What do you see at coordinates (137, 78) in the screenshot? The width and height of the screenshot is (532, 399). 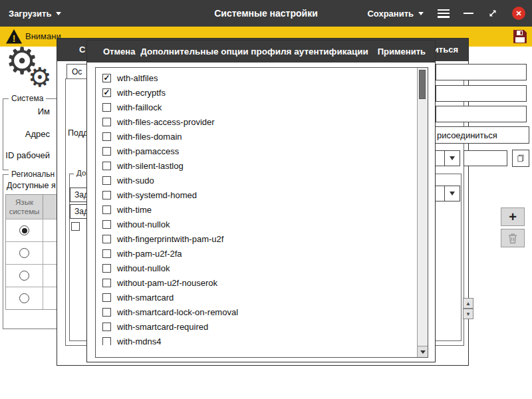 I see `option-label: wth-altfiles` at bounding box center [137, 78].